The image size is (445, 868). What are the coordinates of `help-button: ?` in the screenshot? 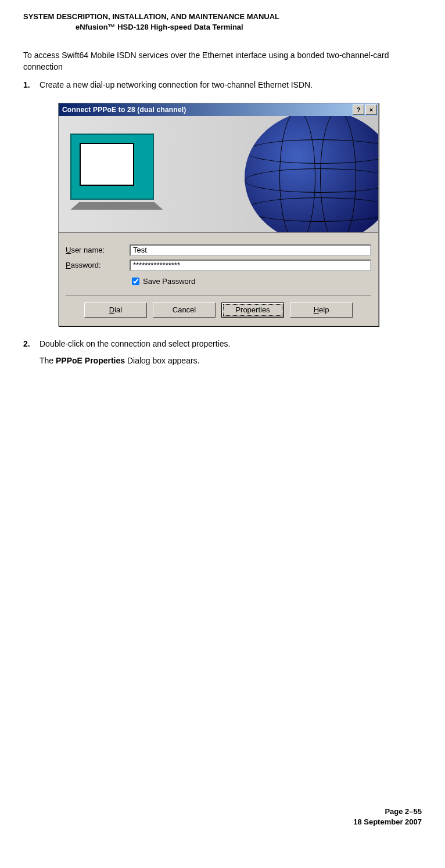 It's located at (358, 110).